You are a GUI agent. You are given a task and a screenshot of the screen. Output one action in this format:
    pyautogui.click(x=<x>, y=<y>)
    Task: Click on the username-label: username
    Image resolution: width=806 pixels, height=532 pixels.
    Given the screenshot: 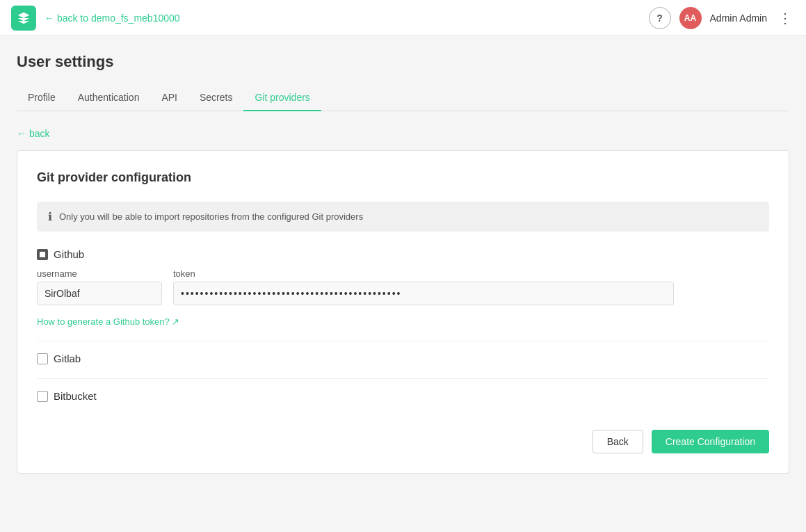 What is the action you would take?
    pyautogui.click(x=99, y=274)
    